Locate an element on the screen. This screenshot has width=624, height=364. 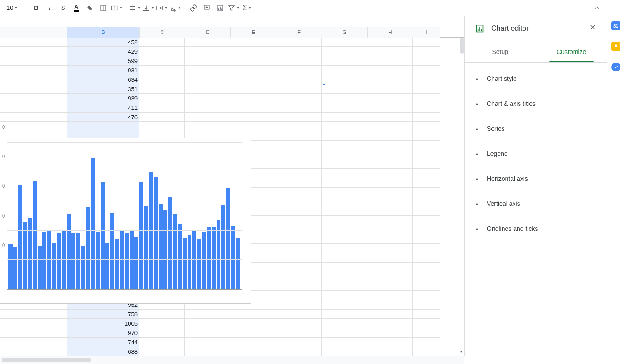
column-header: H is located at coordinates (390, 32).